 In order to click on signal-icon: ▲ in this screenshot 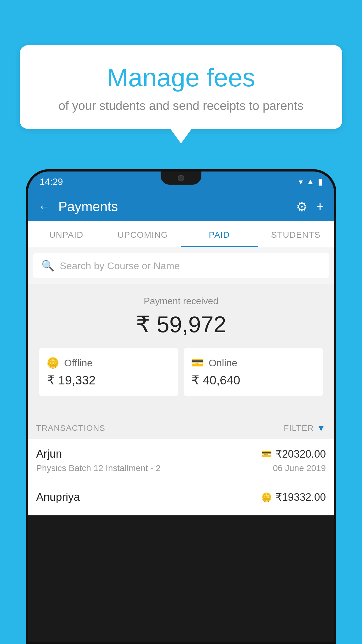, I will do `click(310, 182)`.